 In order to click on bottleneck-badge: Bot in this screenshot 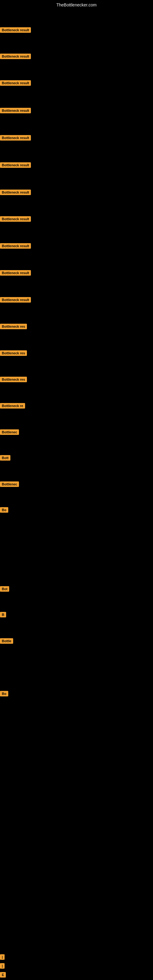, I will do `click(5, 589)`.